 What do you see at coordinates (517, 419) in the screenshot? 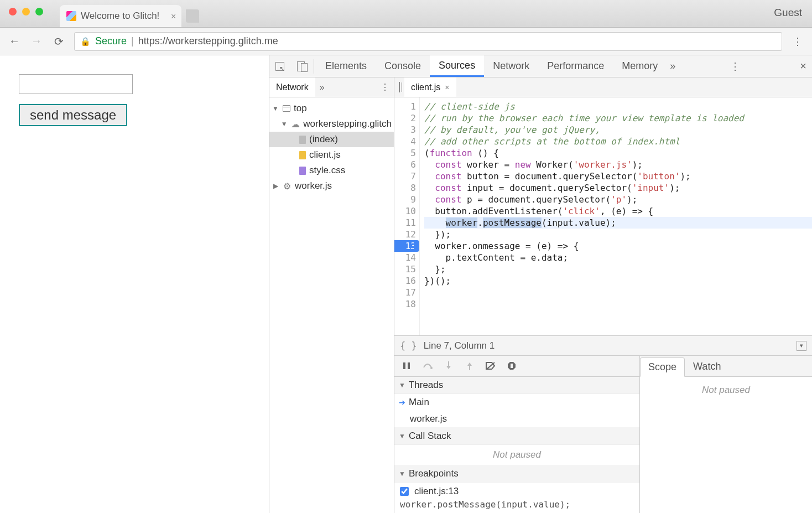
I see `thread-worker: worker.js` at bounding box center [517, 419].